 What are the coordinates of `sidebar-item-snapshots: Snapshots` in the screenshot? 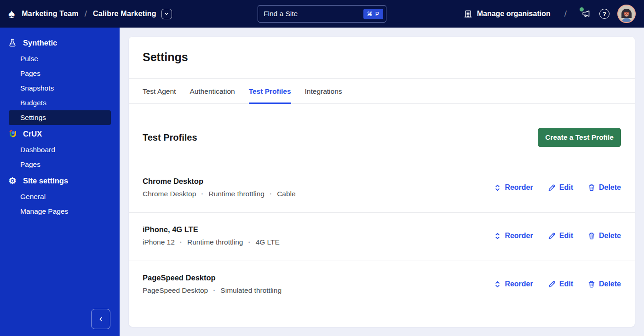 It's located at (60, 88).